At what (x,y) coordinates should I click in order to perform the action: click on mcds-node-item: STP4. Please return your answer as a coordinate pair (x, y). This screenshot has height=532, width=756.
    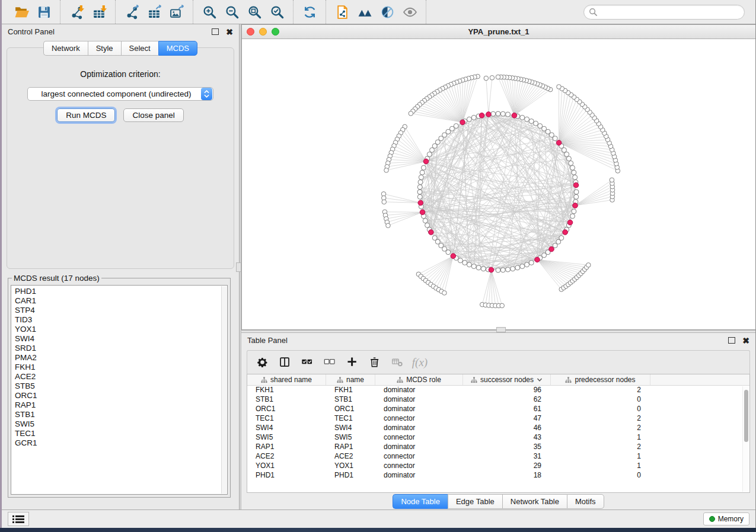
    Looking at the image, I should click on (121, 310).